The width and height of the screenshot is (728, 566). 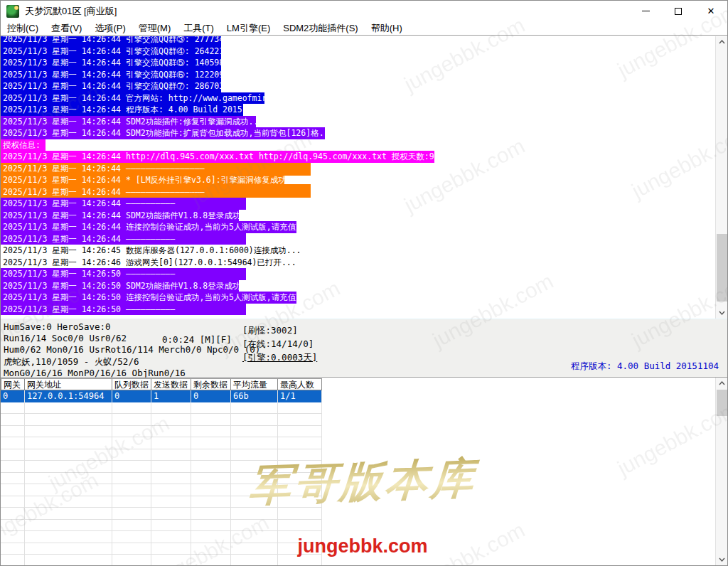 I want to click on maximize-button, so click(x=678, y=11).